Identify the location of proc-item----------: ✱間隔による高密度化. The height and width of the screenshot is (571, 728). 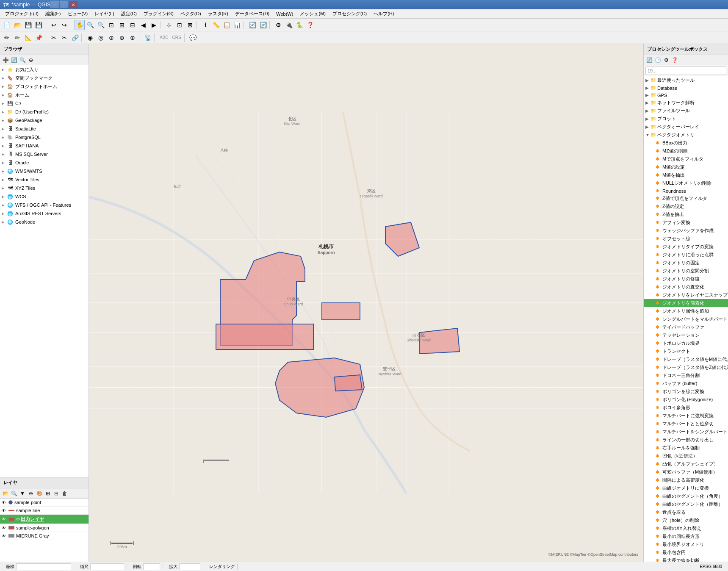
(686, 480).